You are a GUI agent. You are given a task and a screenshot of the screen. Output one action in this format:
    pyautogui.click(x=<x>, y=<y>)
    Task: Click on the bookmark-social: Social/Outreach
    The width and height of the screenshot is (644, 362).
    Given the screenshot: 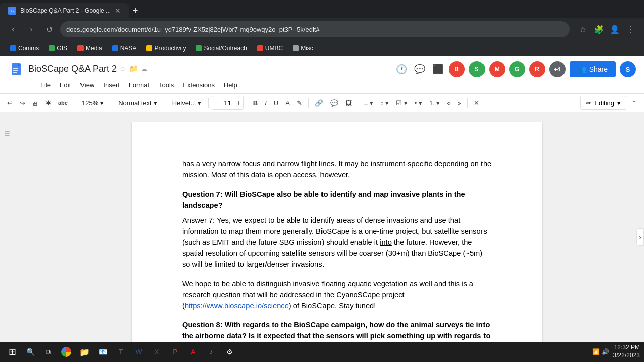 What is the action you would take?
    pyautogui.click(x=221, y=48)
    